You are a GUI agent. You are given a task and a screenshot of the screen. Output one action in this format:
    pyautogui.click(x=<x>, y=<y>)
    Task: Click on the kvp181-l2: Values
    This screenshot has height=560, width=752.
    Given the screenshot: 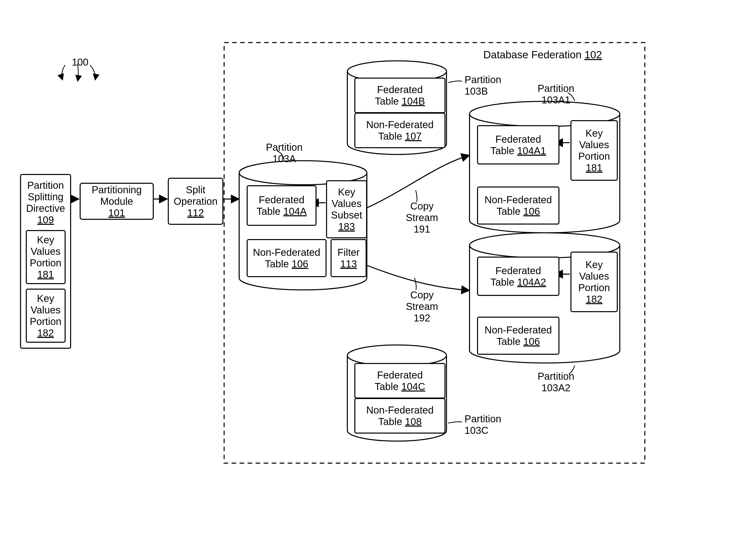 What is the action you would take?
    pyautogui.click(x=594, y=145)
    